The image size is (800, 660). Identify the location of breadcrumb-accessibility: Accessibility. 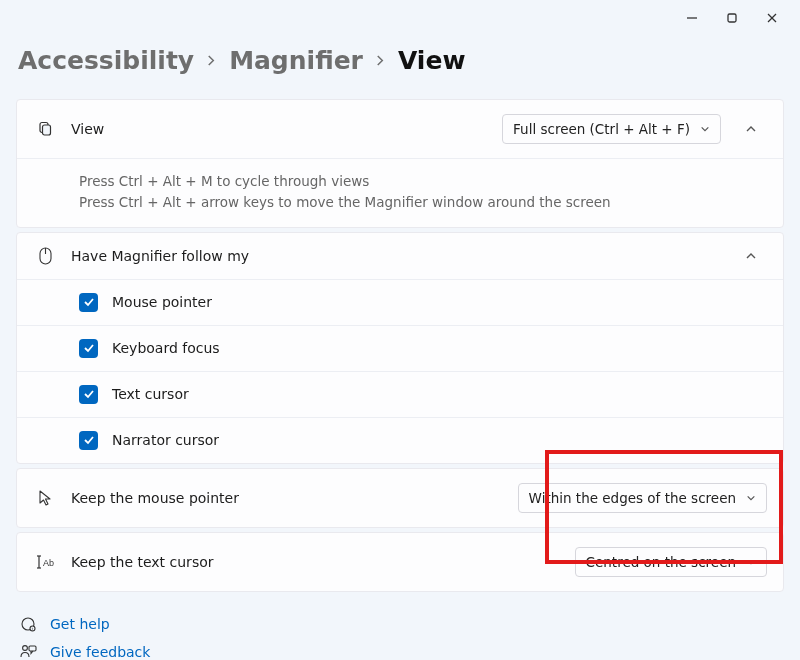
(106, 60).